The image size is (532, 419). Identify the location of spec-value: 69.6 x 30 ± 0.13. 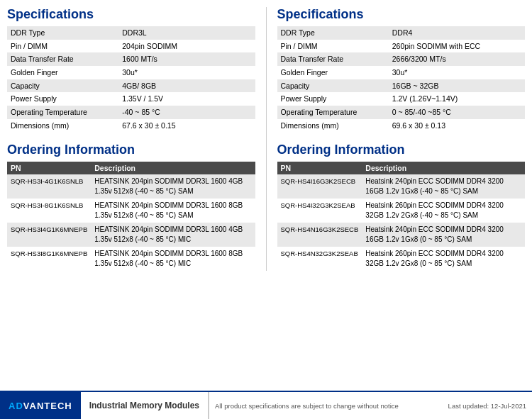
(457, 126).